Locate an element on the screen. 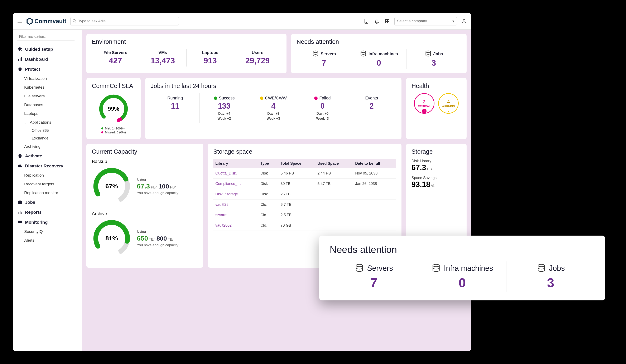 The height and width of the screenshot is (364, 626). grid-icon is located at coordinates (387, 21).